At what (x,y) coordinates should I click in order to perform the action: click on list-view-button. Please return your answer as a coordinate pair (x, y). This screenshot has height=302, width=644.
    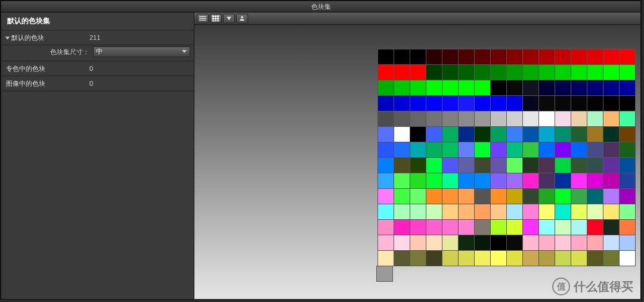
    Looking at the image, I should click on (203, 18).